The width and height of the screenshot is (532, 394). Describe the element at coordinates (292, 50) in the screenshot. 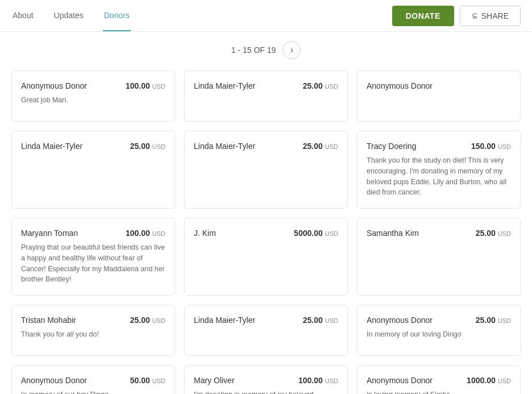

I see `pagination-next-button: ›` at that location.